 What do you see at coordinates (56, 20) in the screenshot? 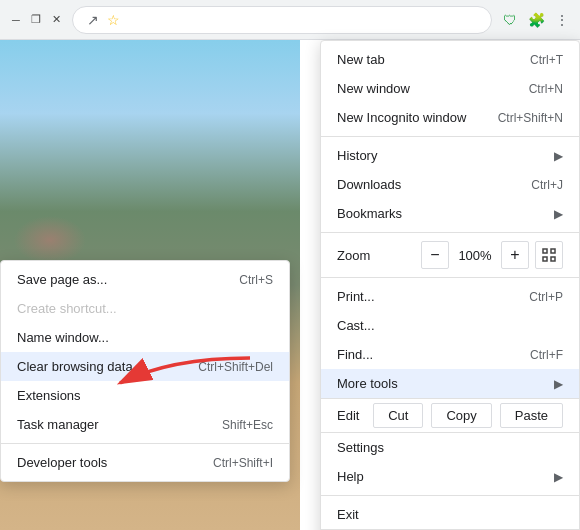
I see `close-button: ✕` at bounding box center [56, 20].